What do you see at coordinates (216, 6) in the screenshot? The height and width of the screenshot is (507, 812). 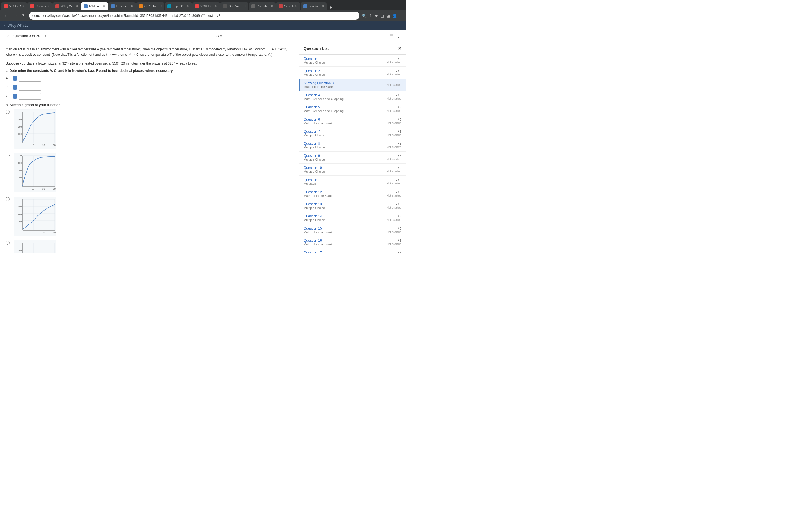 I see `tab-close-vculib: ×` at bounding box center [216, 6].